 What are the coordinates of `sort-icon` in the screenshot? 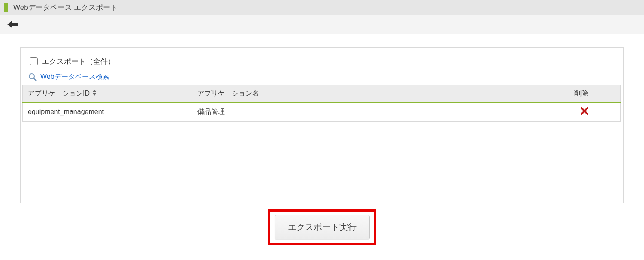 It's located at (95, 93).